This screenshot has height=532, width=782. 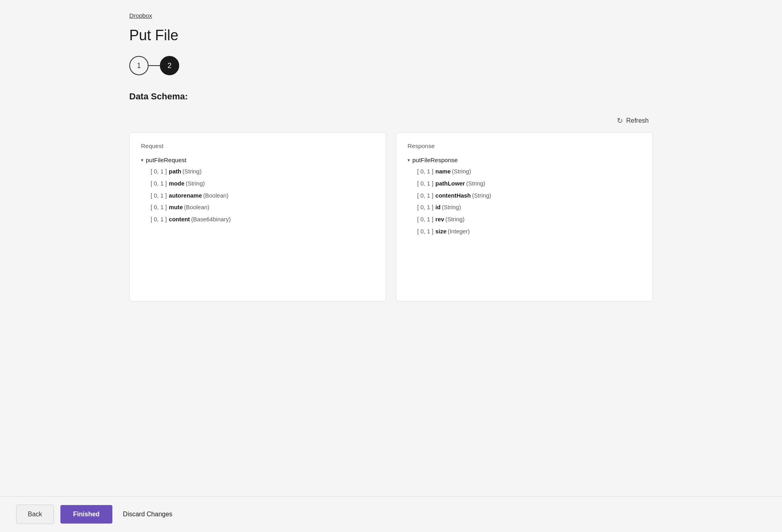 I want to click on field-name: [ 0, 1 ] name (String), so click(x=529, y=172).